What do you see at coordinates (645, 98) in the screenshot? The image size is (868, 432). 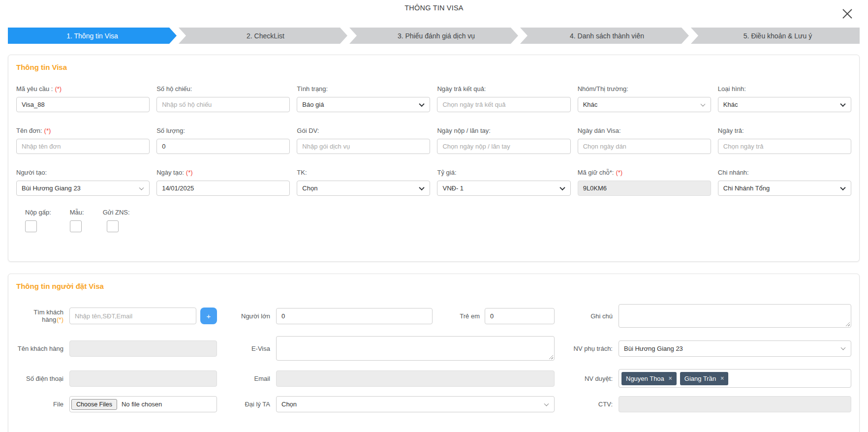 I see `field-nhom-thi-truong: Nhóm/Thị trường: Khác` at bounding box center [645, 98].